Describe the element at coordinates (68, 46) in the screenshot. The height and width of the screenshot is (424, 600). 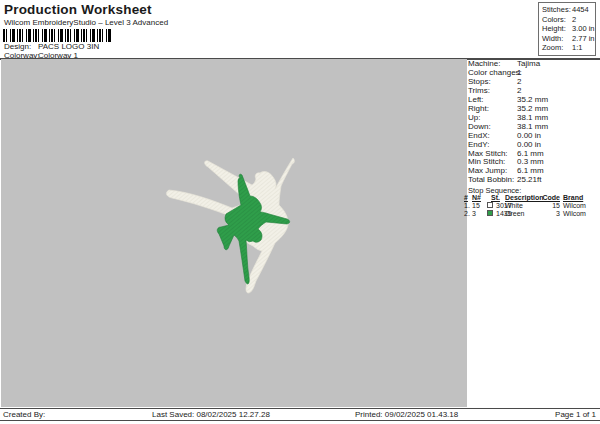
I see `design-value: PACS LOGO 3IN` at that location.